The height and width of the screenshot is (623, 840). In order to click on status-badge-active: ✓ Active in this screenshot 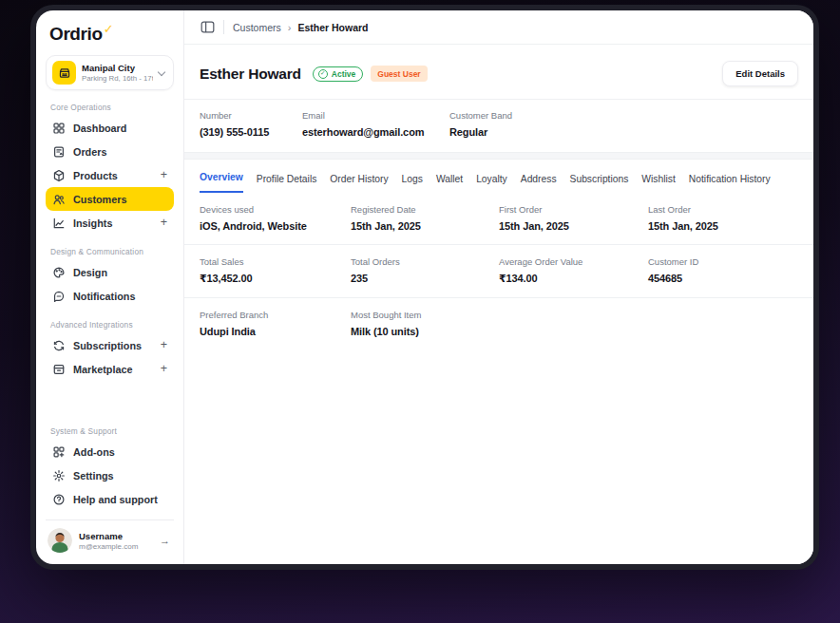, I will do `click(338, 74)`.